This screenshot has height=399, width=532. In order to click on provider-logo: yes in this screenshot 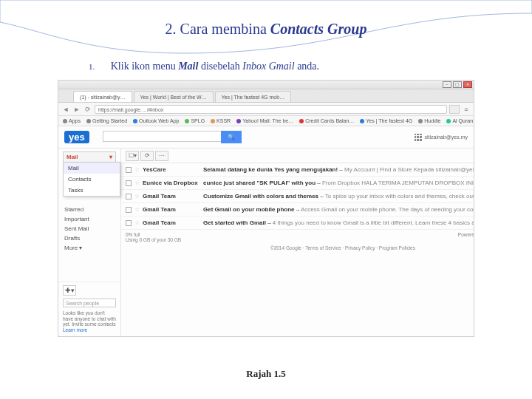, I will do `click(77, 137)`.